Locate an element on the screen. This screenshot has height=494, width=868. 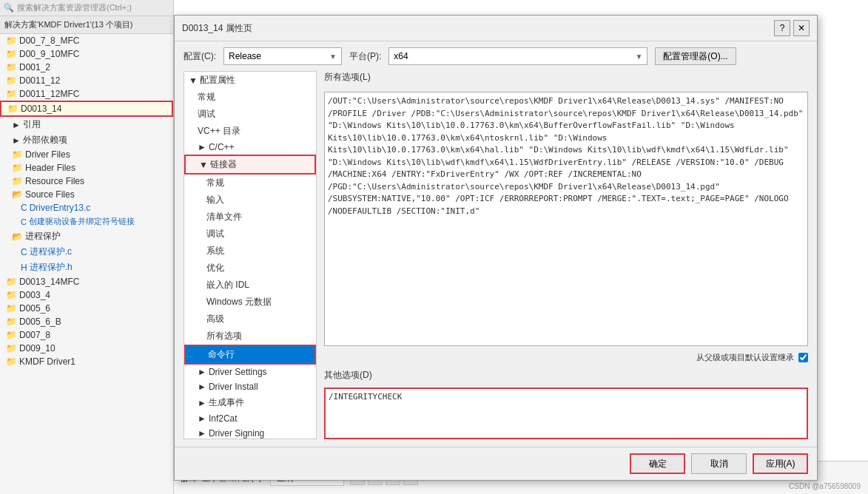
tree-jincheng-c: C 进程保护.c is located at coordinates (87, 251).